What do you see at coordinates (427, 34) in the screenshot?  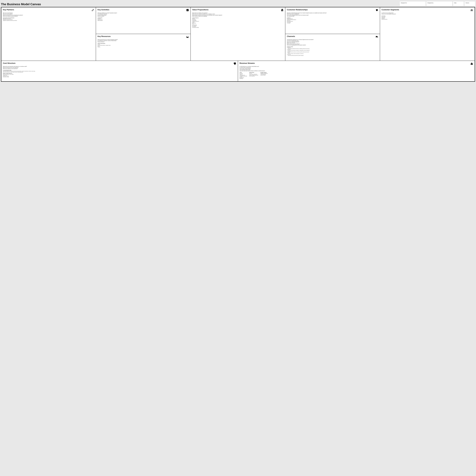 I see `customer-segments-block: Customer Segments For whom are we creati…` at bounding box center [427, 34].